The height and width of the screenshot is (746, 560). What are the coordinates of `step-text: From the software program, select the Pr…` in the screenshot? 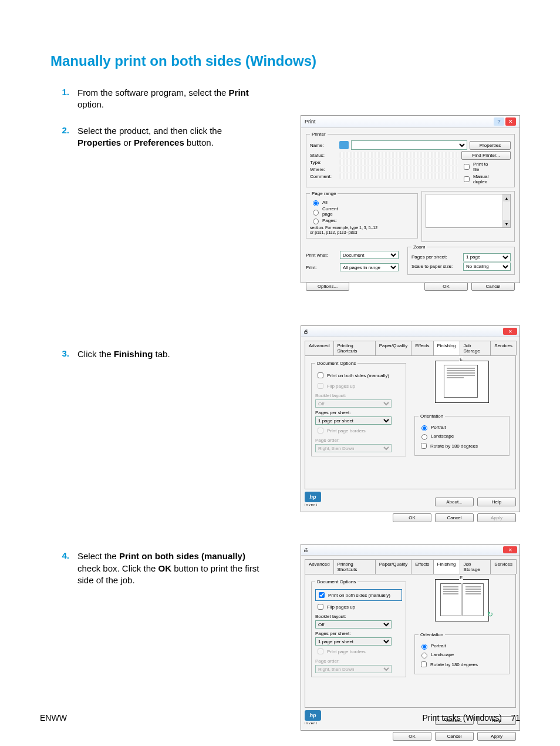 It's located at (168, 99).